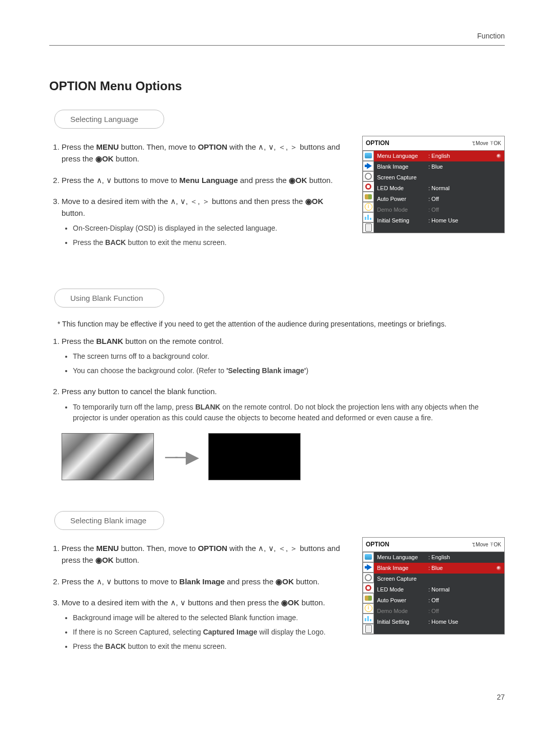 Image resolution: width=554 pixels, height=756 pixels. I want to click on sub-item: To temporarily turn off the lamp, press …, so click(289, 413).